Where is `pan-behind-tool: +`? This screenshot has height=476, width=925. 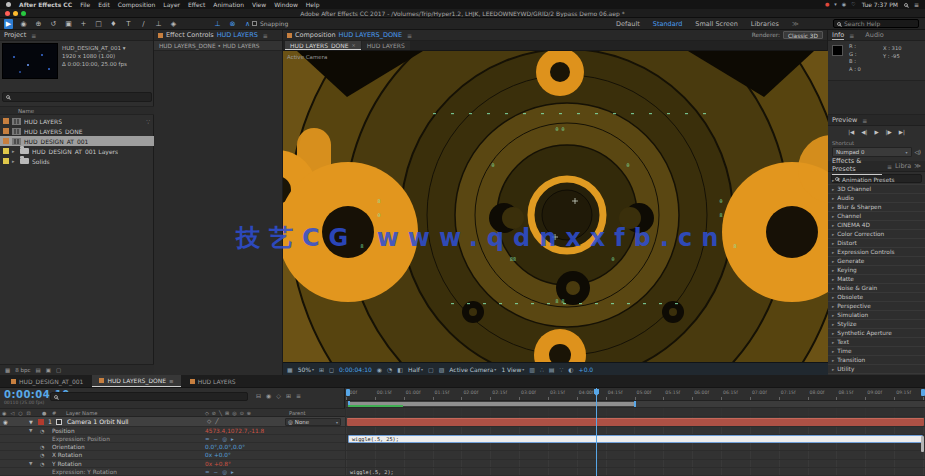 pan-behind-tool: + is located at coordinates (84, 24).